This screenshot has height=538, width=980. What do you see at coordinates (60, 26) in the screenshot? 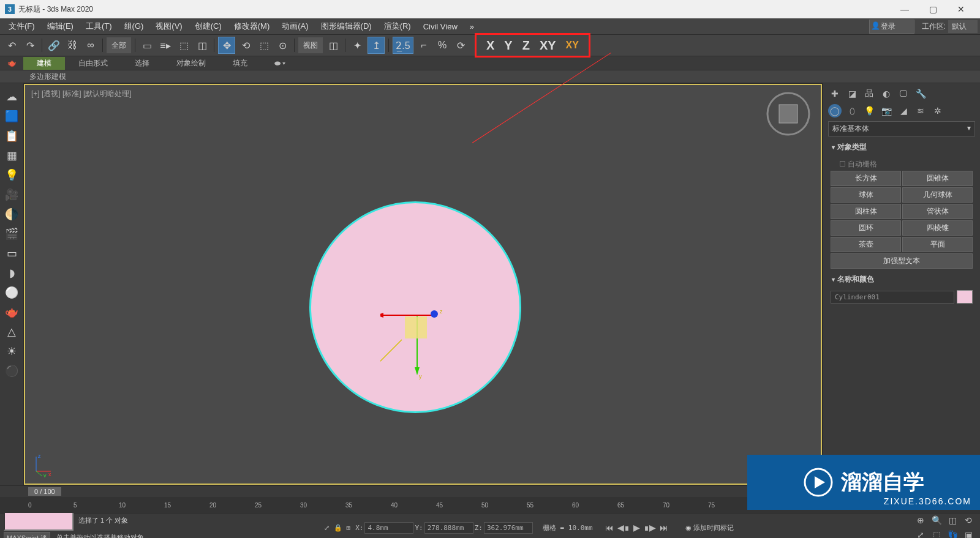
I see `menu-edit: 编辑(E)` at bounding box center [60, 26].